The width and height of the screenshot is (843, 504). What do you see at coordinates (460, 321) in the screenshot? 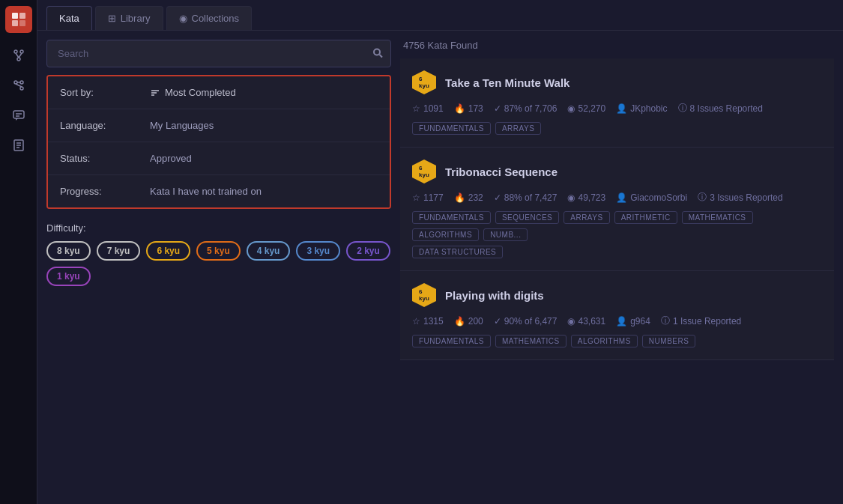
I see `flame-icon-3: 🔥` at bounding box center [460, 321].